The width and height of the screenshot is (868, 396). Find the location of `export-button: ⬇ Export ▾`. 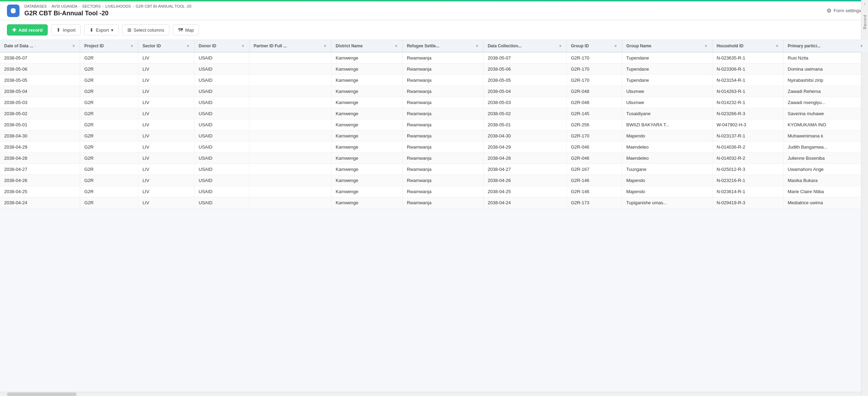

export-button: ⬇ Export ▾ is located at coordinates (102, 30).